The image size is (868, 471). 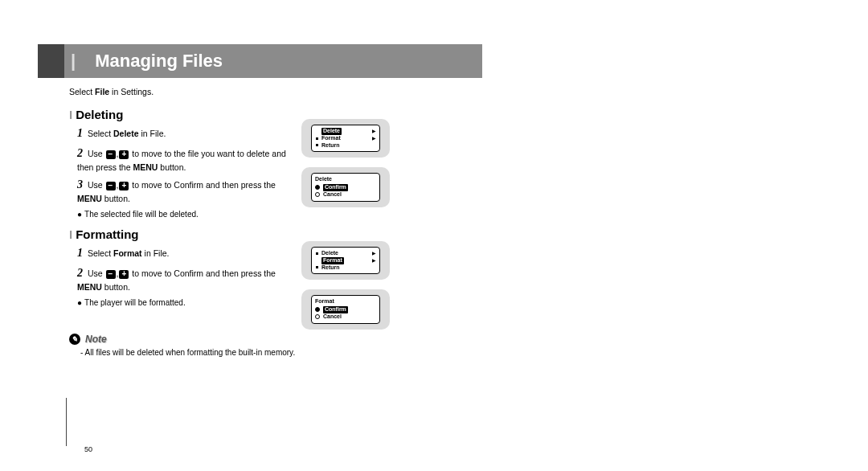 I want to click on note-block: ✎ Note - All files will be deleted when …, so click(x=276, y=346).